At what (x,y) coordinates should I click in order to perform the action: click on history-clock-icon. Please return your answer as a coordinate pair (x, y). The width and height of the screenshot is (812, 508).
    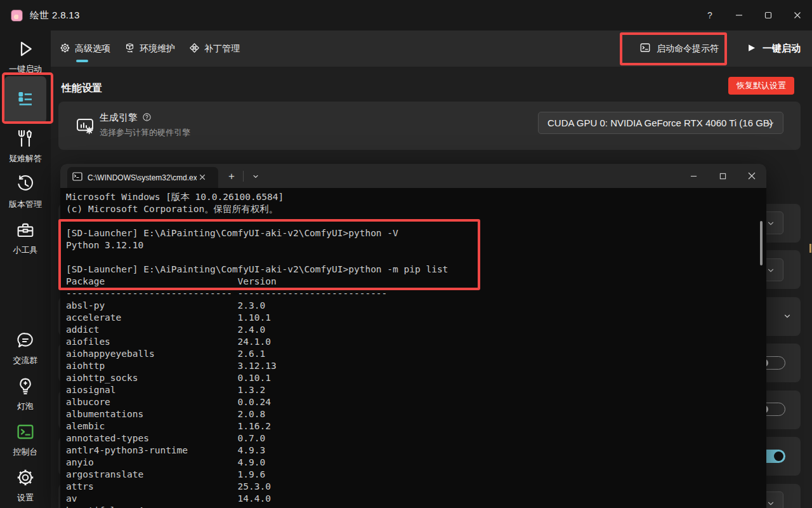
    Looking at the image, I should click on (25, 185).